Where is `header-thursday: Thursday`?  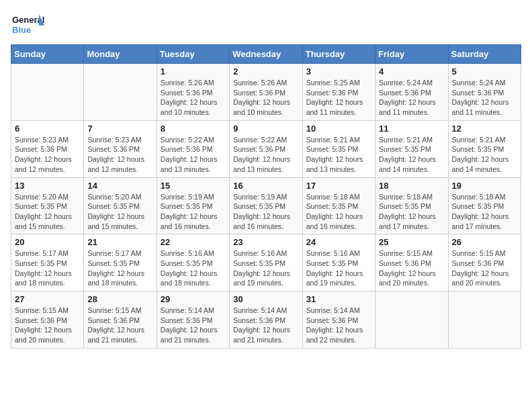
header-thursday: Thursday is located at coordinates (339, 54).